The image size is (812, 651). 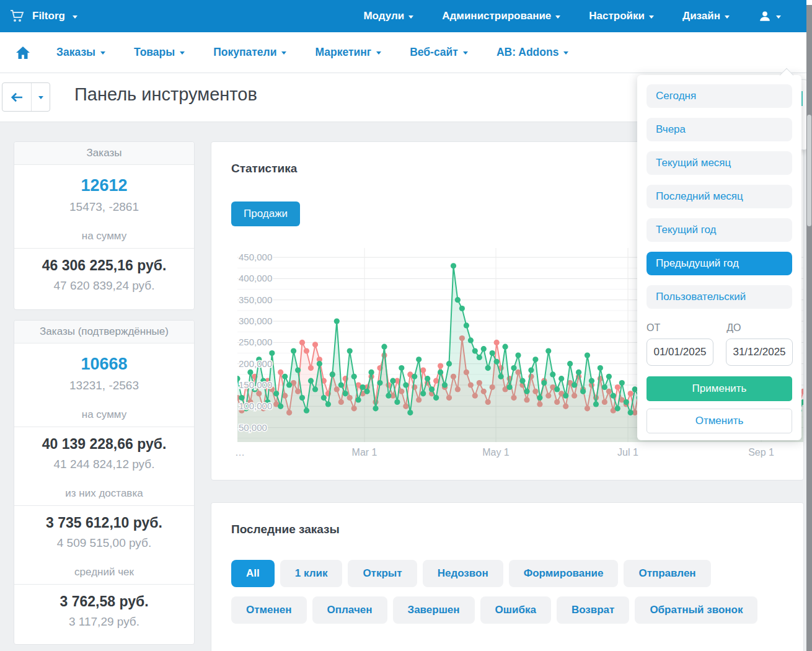 I want to click on option-current-month: Текущий месяц, so click(x=719, y=163).